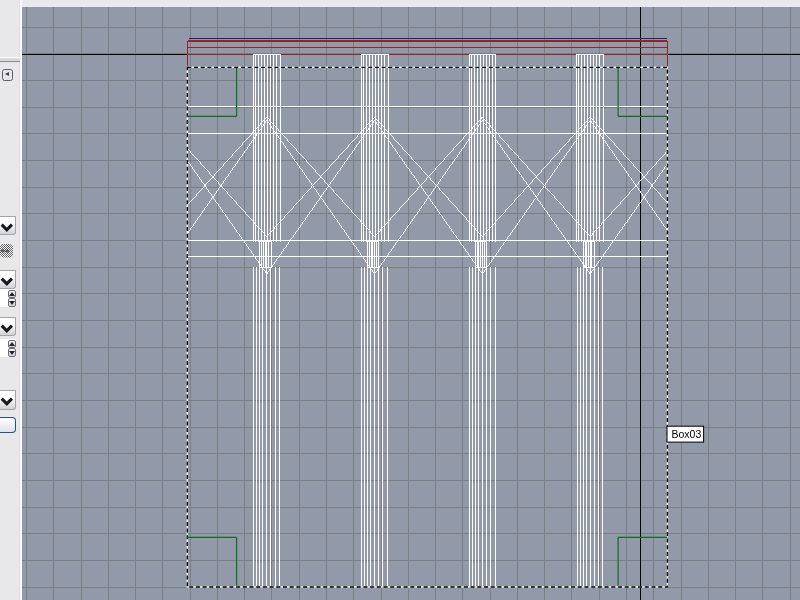  I want to click on svg-text: Box03, so click(687, 434).